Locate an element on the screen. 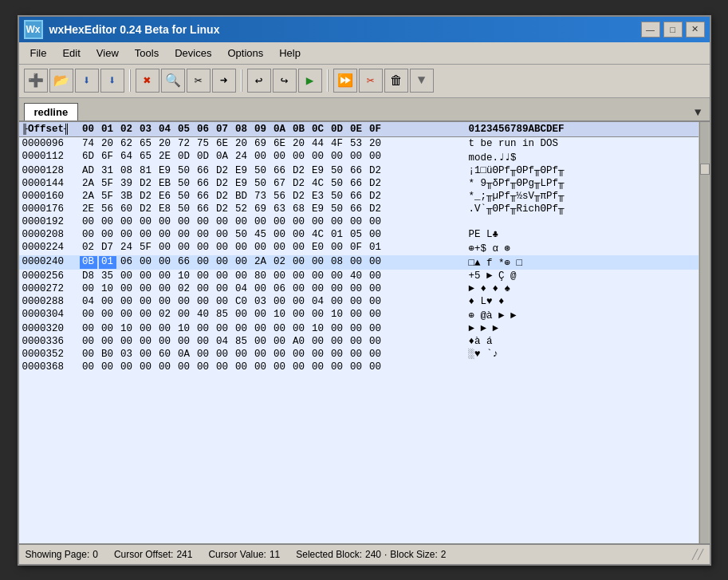  hex-byte: 6E is located at coordinates (222, 144).